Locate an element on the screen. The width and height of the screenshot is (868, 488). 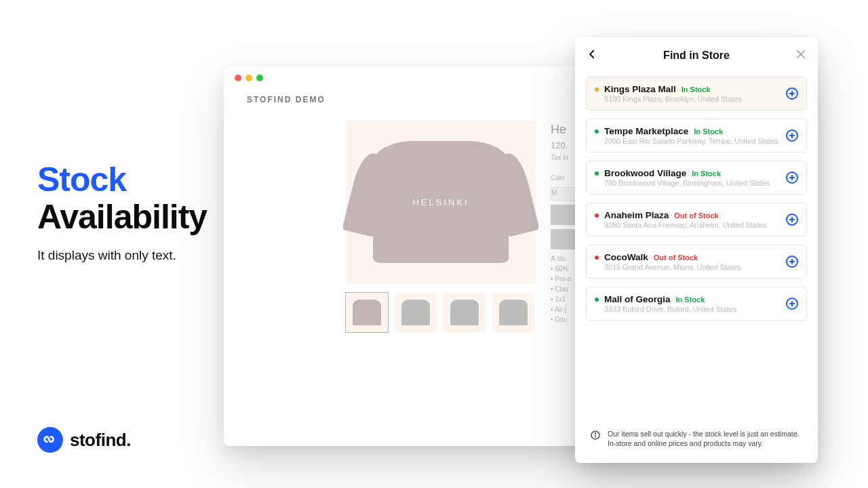
store-address: 2000 East Rio Salado Parkway, Tempe, Uni… is located at coordinates (692, 141).